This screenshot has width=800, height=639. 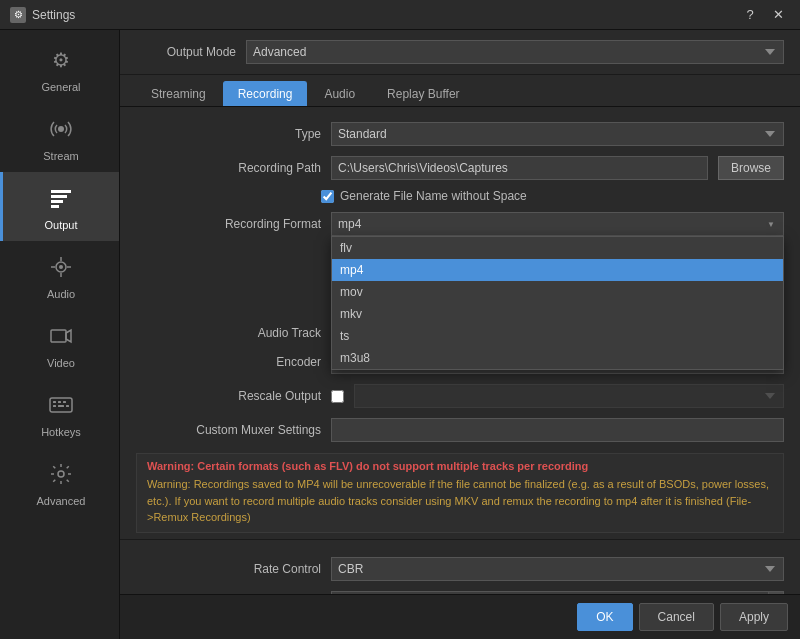 I want to click on stream-icon, so click(x=61, y=129).